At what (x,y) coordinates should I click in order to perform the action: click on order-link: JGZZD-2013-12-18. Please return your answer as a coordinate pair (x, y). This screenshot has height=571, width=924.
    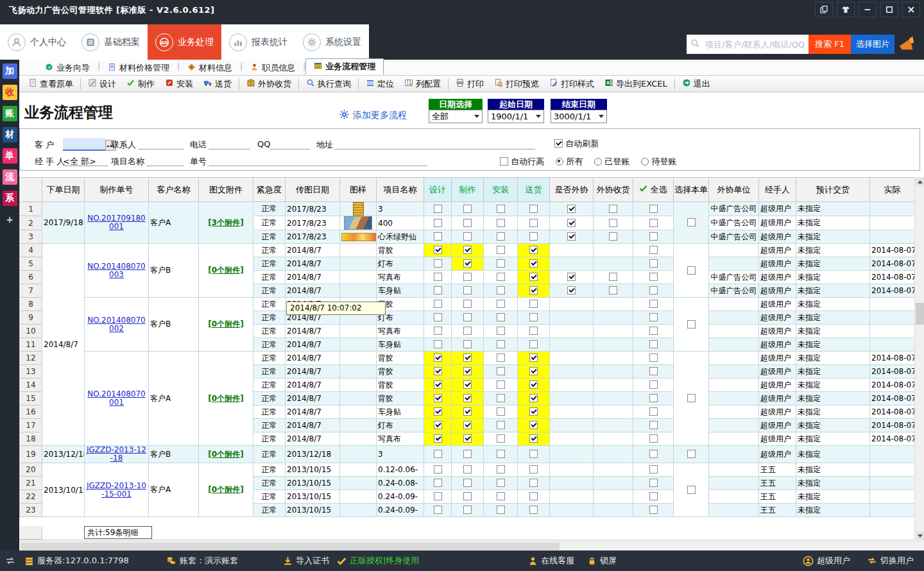
    Looking at the image, I should click on (117, 454).